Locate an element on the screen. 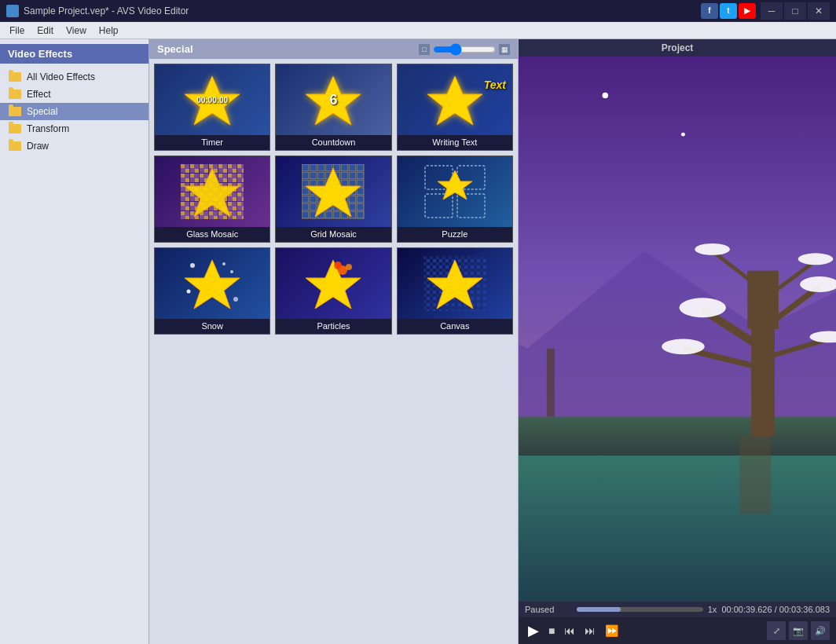 The image size is (836, 644). restore-button: □ is located at coordinates (795, 11).